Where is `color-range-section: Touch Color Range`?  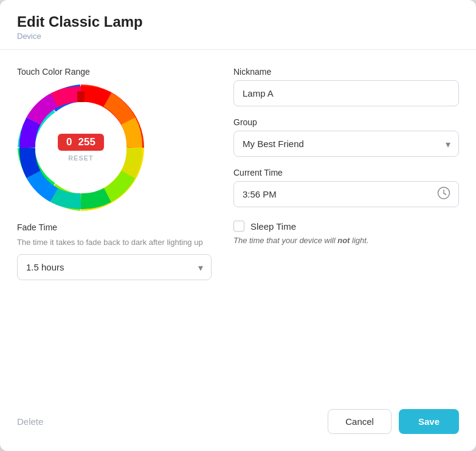 color-range-section: Touch Color Range is located at coordinates (114, 139).